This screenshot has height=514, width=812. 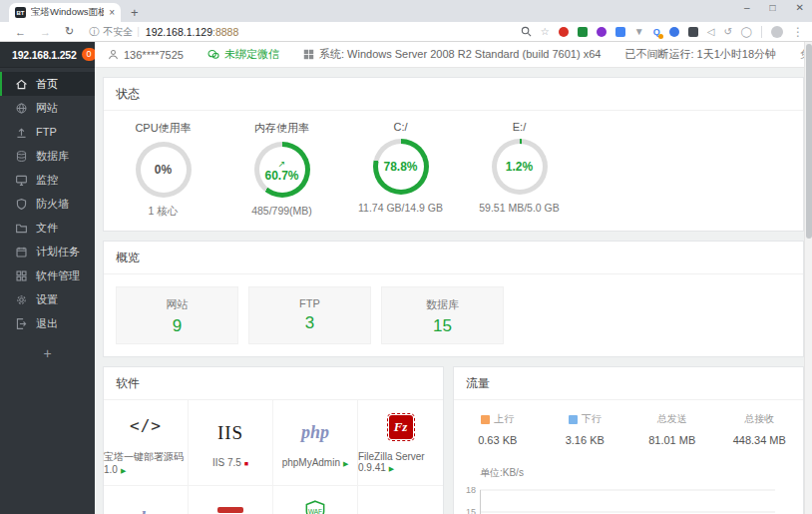 I want to click on window-maximize-button: □, so click(x=773, y=8).